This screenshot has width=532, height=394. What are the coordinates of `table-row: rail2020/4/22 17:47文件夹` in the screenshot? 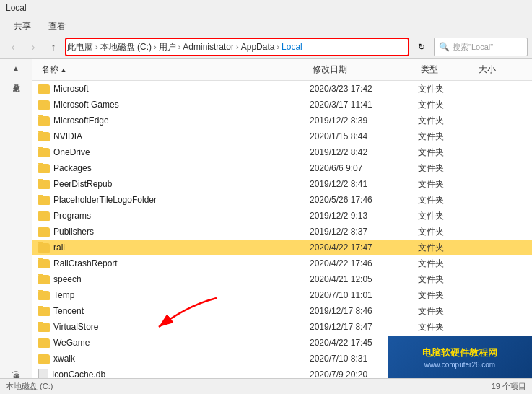 It's located at (282, 248).